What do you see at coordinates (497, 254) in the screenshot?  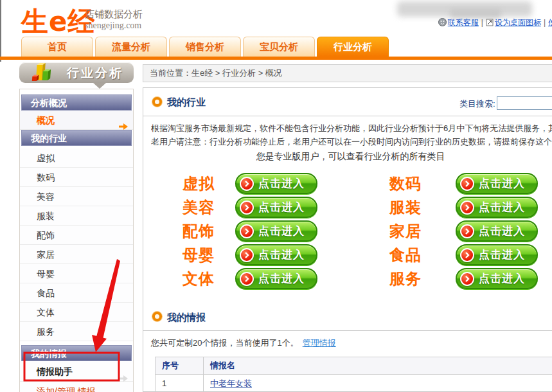 I see `enter-button-food: 点击进入` at bounding box center [497, 254].